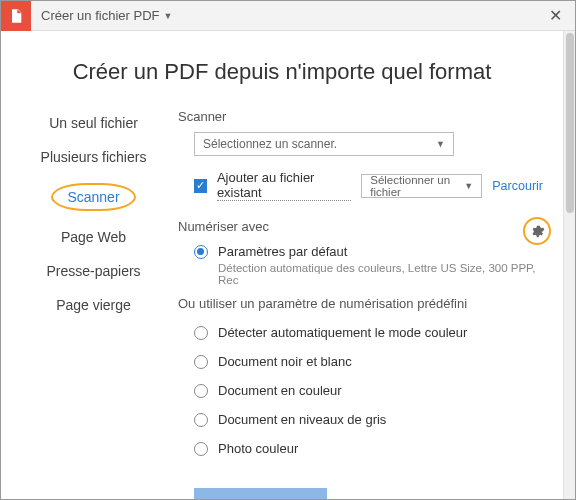  What do you see at coordinates (302, 420) in the screenshot?
I see `radio-label: Document en niveaux de gris` at bounding box center [302, 420].